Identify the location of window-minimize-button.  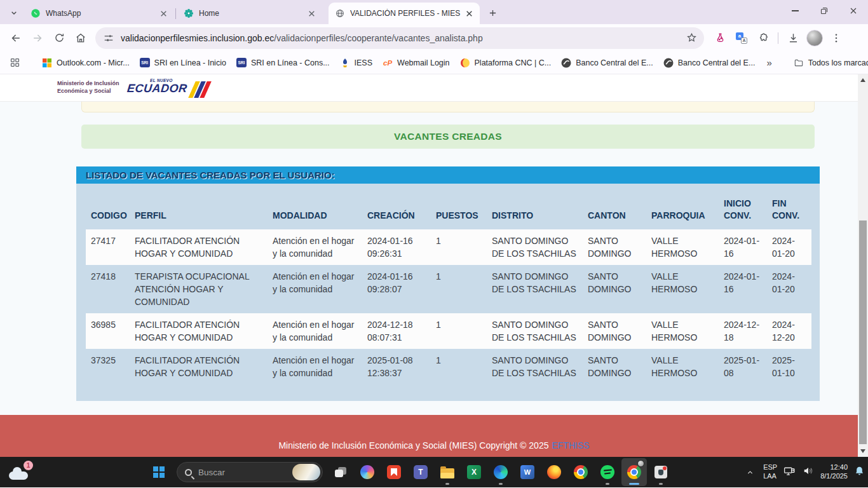
(795, 11).